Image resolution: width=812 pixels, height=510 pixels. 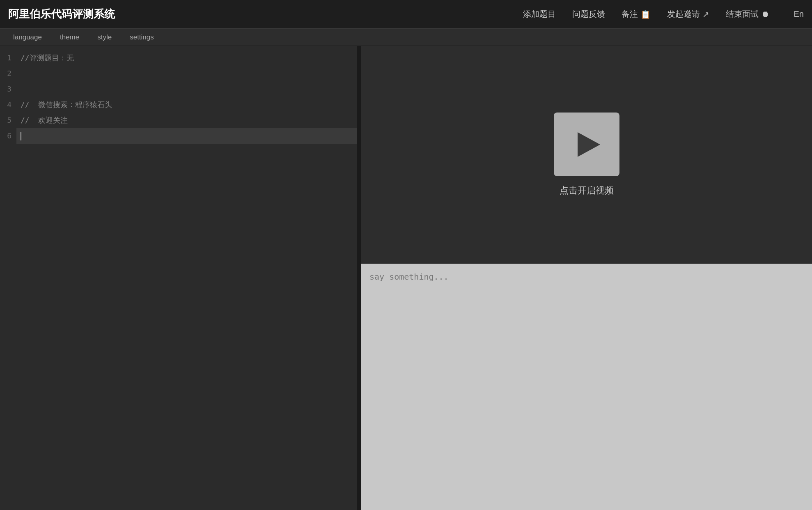 I want to click on language-switcher: En, so click(x=799, y=14).